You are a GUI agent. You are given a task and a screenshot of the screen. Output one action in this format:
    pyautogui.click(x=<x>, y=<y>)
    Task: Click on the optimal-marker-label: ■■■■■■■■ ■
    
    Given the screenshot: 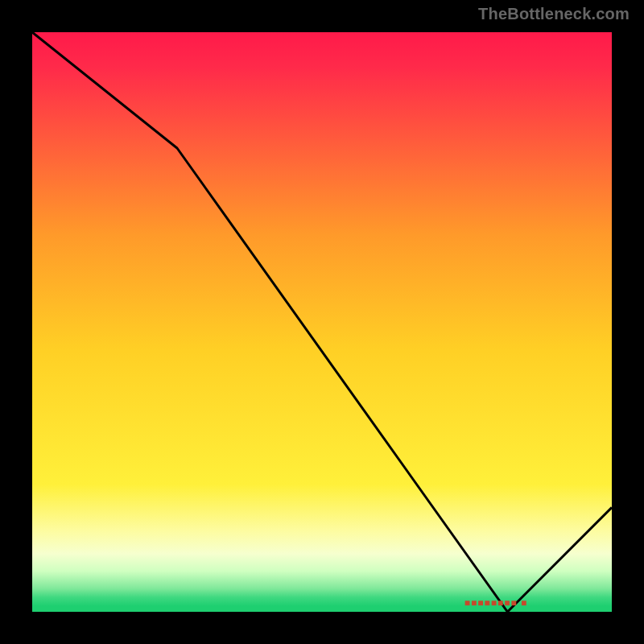 What is the action you would take?
    pyautogui.click(x=496, y=603)
    